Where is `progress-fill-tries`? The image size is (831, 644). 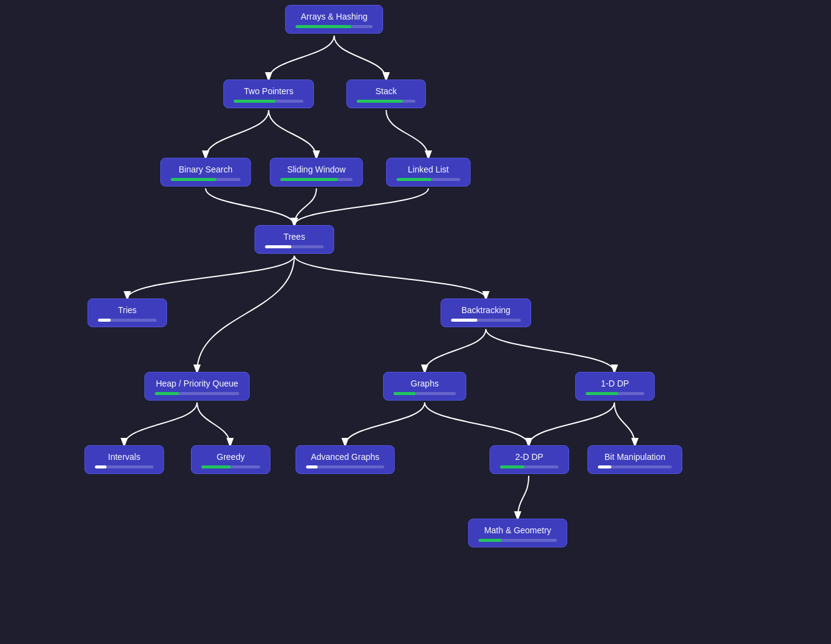 progress-fill-tries is located at coordinates (104, 320).